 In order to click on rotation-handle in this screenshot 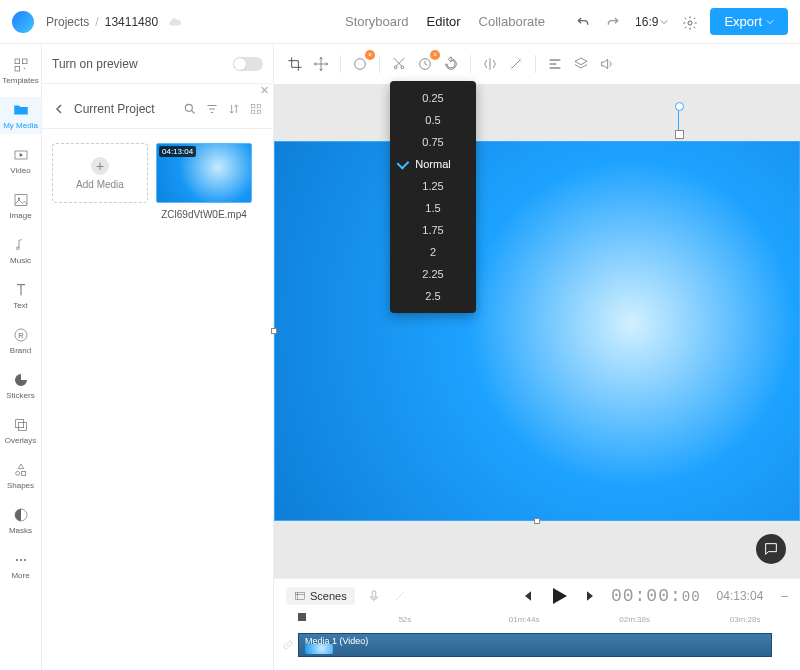, I will do `click(678, 121)`.